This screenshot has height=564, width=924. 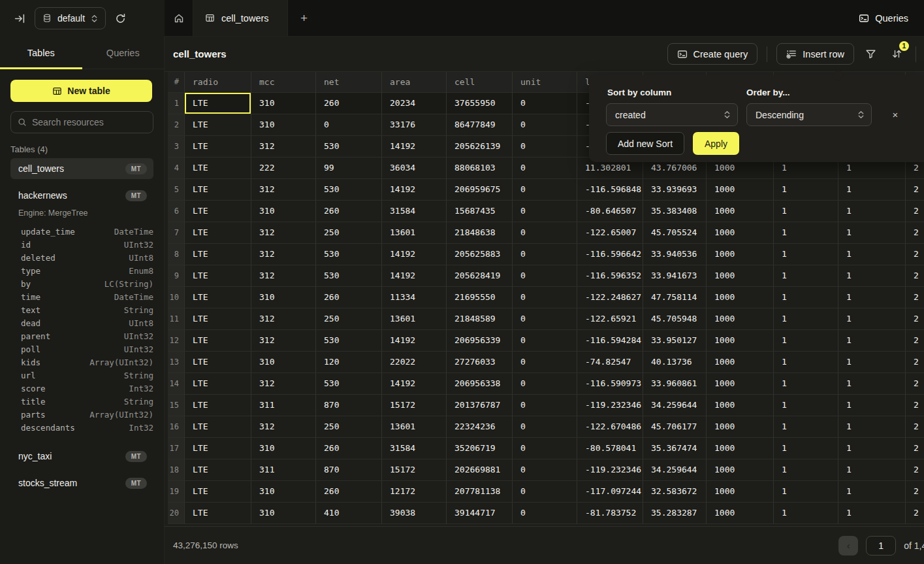 What do you see at coordinates (414, 233) in the screenshot?
I see `table-cell: 13601` at bounding box center [414, 233].